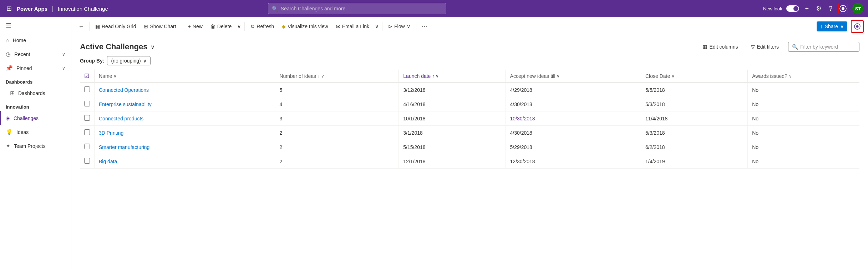 The image size is (868, 269). Describe the element at coordinates (720, 47) in the screenshot. I see `edit-columns-button: ▦ Edit columns` at that location.